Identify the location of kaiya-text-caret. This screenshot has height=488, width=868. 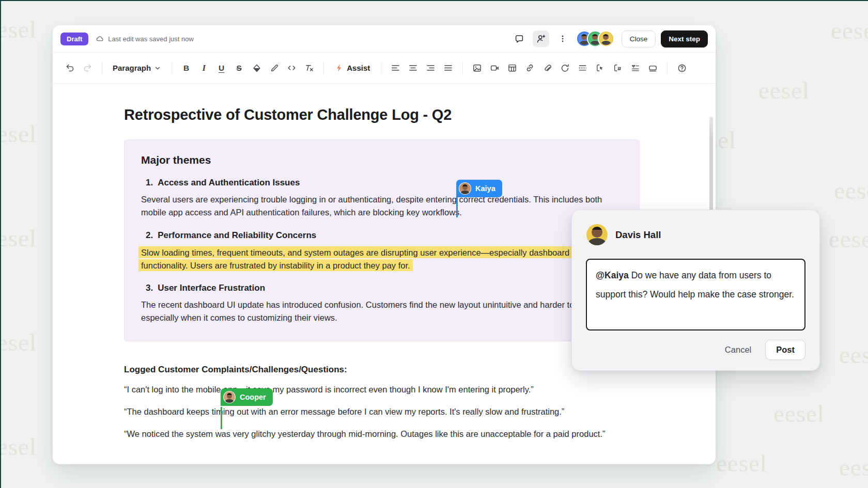
(457, 208).